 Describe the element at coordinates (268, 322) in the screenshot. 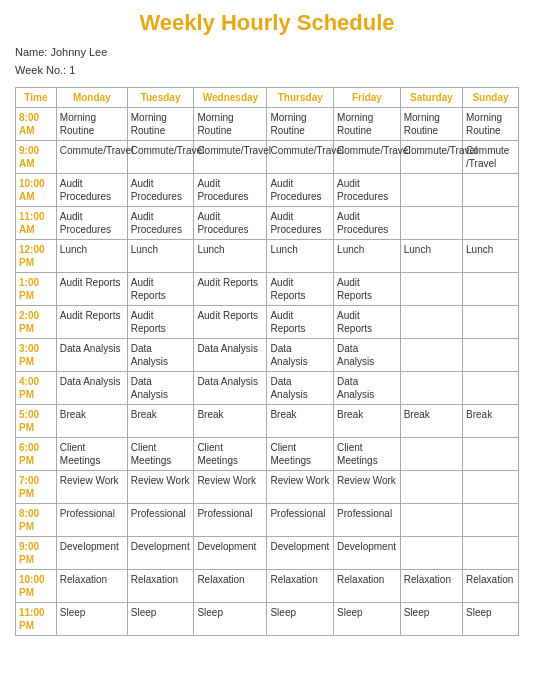

I see `table-row: 2:00 PMAudit ReportsAudit ReportsAudit R…` at that location.